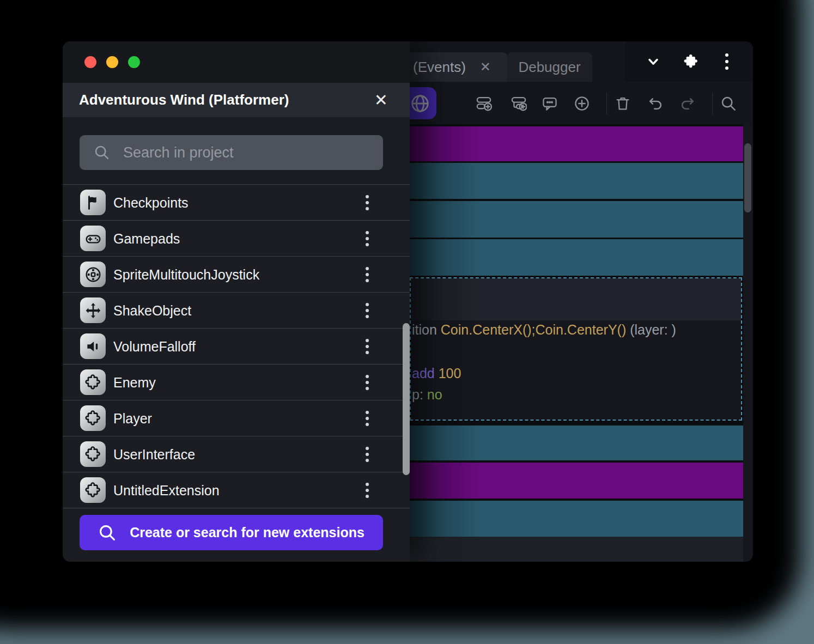 The image size is (814, 644). Describe the element at coordinates (550, 104) in the screenshot. I see `add-comment-icon` at that location.